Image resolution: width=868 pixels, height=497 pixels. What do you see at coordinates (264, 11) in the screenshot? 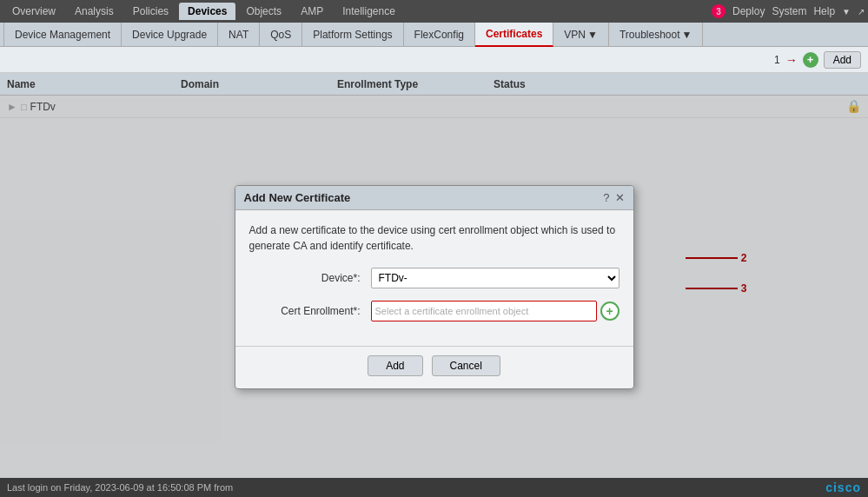
I see `nav-objects: Objects` at bounding box center [264, 11].